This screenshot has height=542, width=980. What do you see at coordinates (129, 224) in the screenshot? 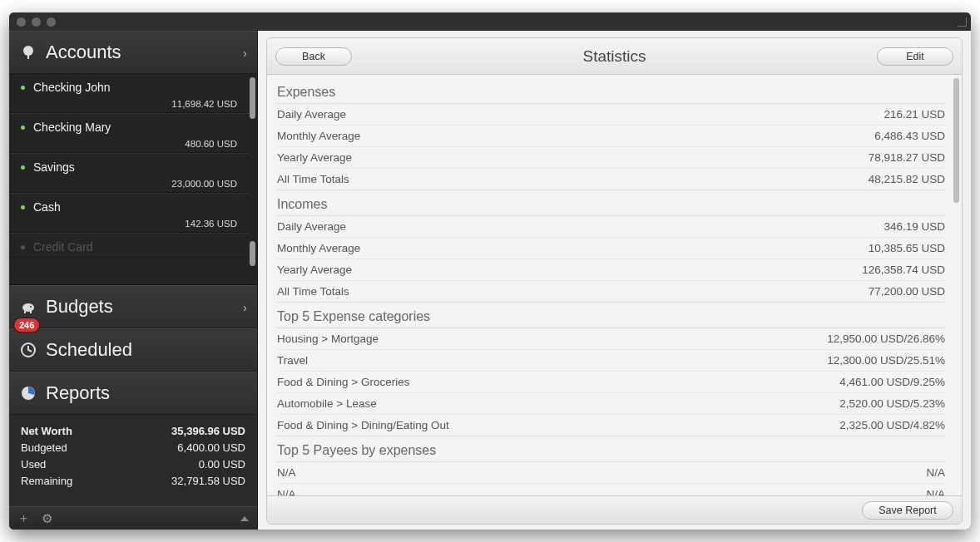
I see `account-balance: 142.36 USD` at bounding box center [129, 224].